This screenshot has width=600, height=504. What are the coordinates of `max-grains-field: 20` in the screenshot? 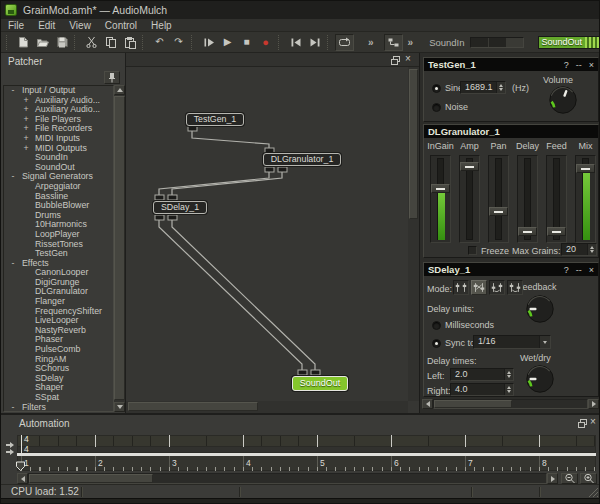 It's located at (579, 250).